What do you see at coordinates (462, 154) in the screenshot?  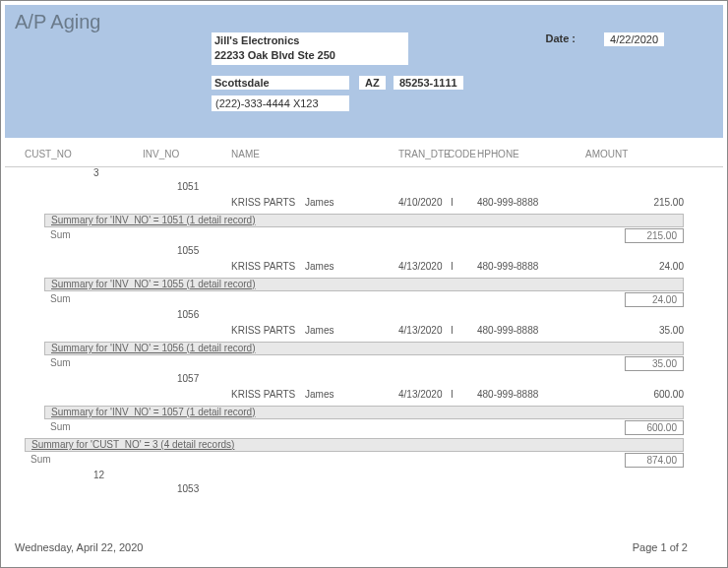 I see `col-code: CODE` at bounding box center [462, 154].